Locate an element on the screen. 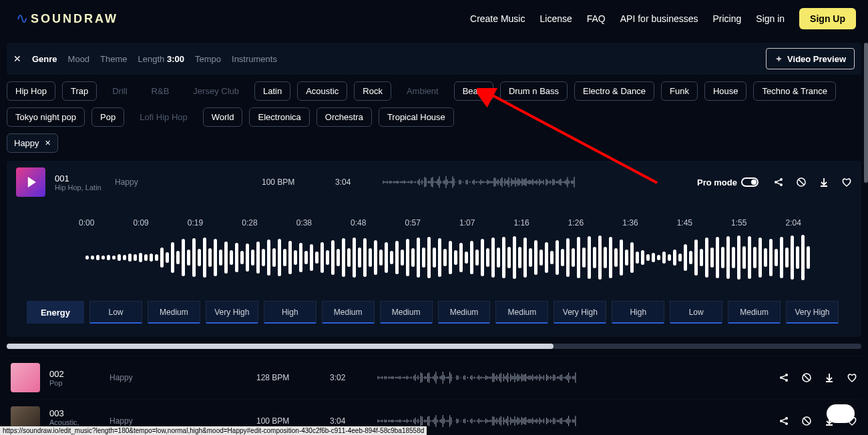  genre-chip: Lofi Hip Hop is located at coordinates (164, 117).